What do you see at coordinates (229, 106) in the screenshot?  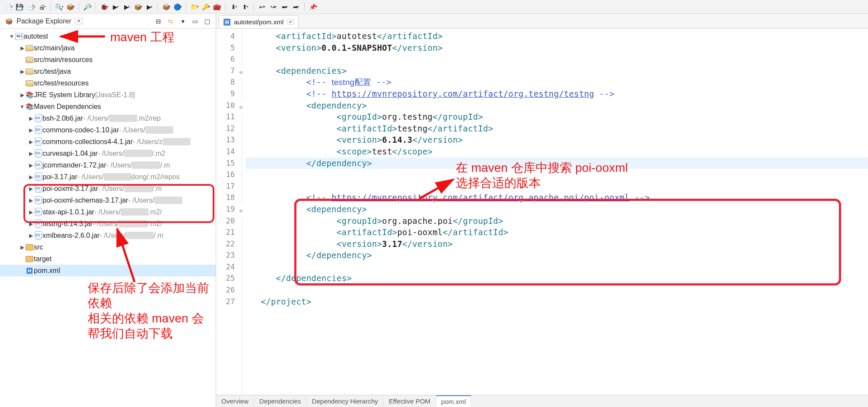 I see `line-number: 10` at bounding box center [229, 106].